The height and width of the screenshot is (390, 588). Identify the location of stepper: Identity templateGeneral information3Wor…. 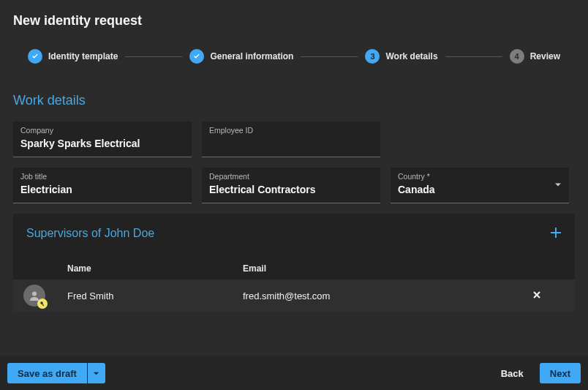
(294, 56).